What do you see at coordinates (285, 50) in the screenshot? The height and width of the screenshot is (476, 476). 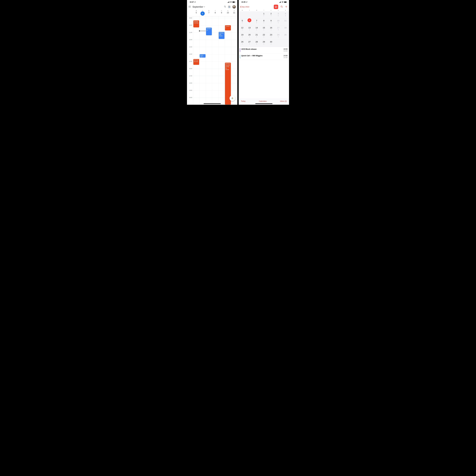 I see `agenda-item-times: 10:0013:00` at bounding box center [285, 50].